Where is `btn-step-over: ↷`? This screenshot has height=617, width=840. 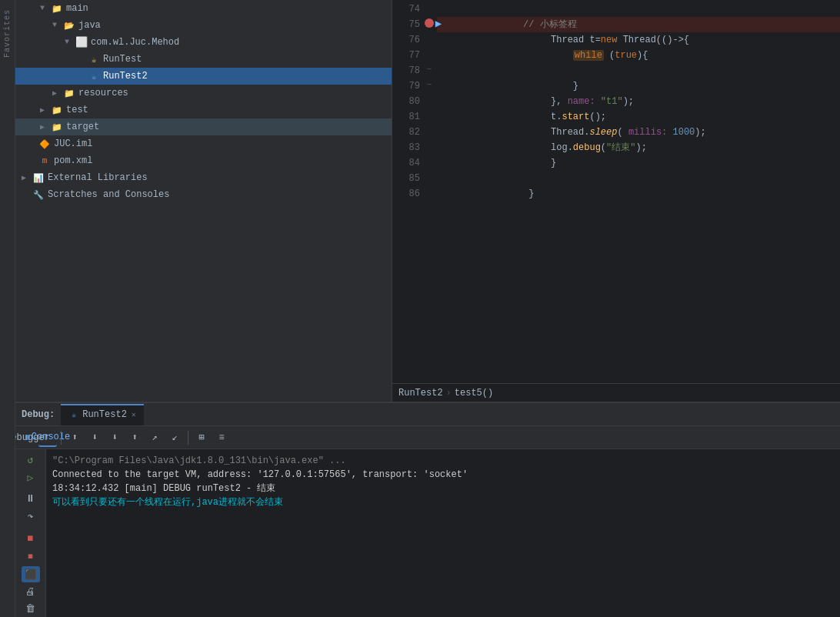
btn-step-over: ↷ is located at coordinates (31, 517).